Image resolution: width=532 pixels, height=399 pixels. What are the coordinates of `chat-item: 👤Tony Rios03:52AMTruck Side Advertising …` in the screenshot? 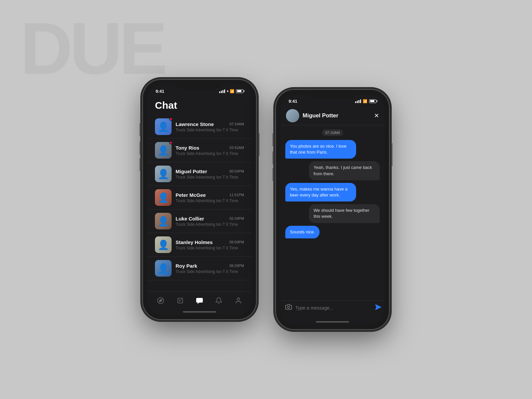 It's located at (200, 150).